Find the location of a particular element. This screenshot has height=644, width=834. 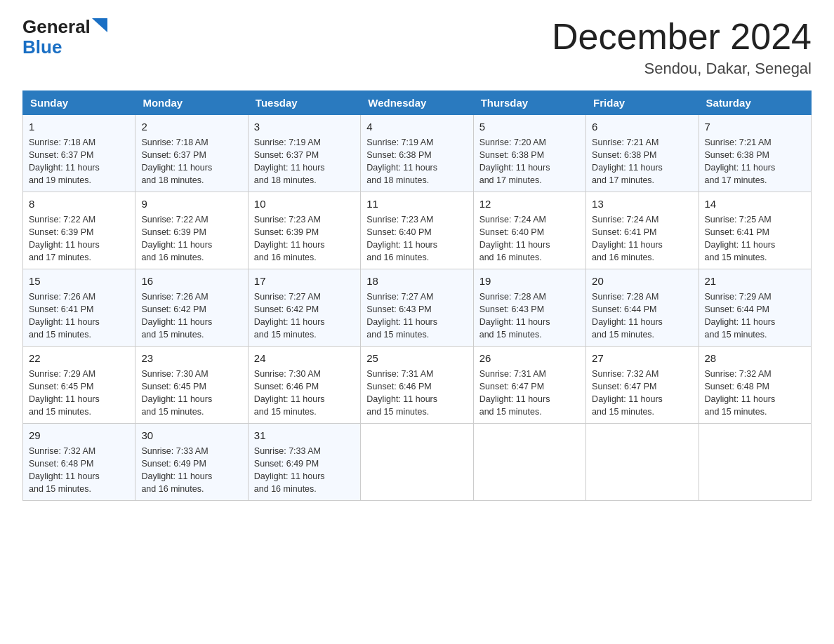

calendar-day-cell: 27Sunrise: 7:32 AM Sunset: 6:47 PM Dayli… is located at coordinates (642, 385).